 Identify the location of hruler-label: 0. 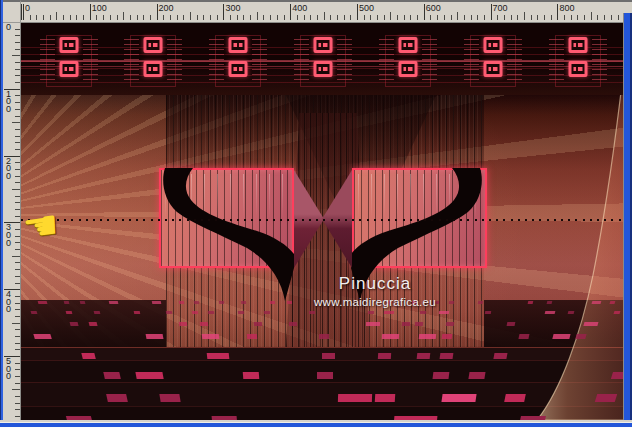
(28, 8).